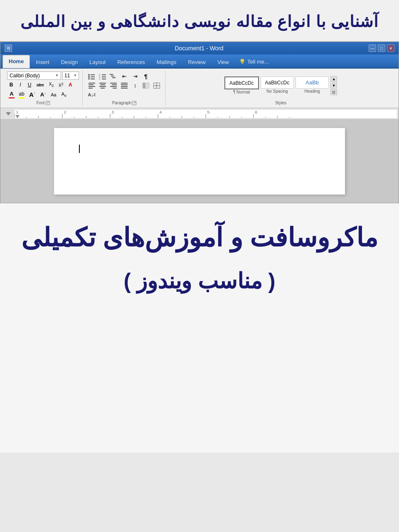 Image resolution: width=399 pixels, height=532 pixels. Describe the element at coordinates (70, 85) in the screenshot. I see `text-effects-button: A` at that location.